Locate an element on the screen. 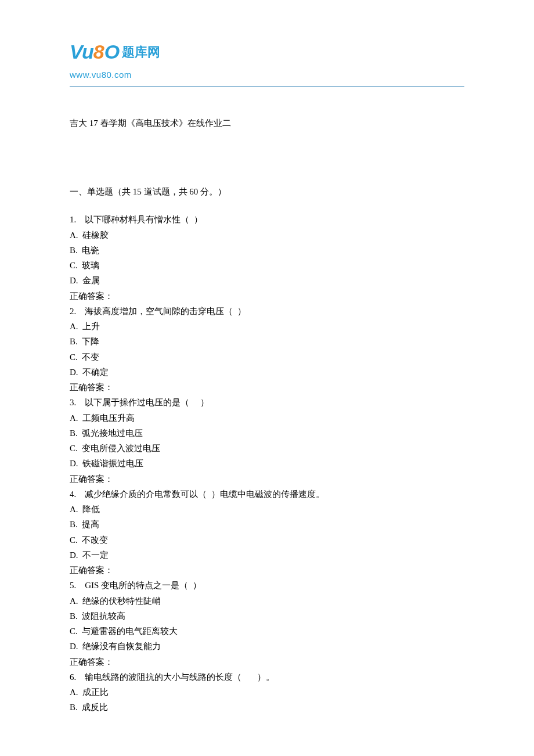 This screenshot has width=534, height=756. option: C. 变电所侵入波过电压 is located at coordinates (267, 448).